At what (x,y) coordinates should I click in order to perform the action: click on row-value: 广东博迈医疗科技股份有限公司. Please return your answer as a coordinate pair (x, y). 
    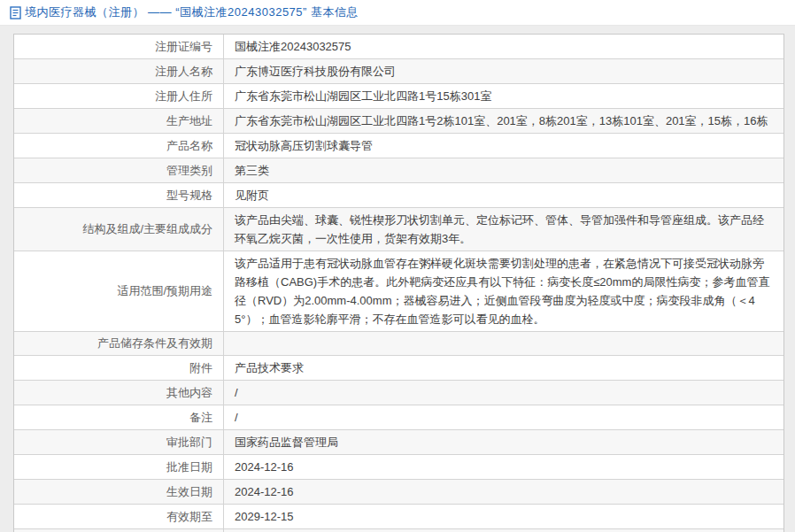
    Looking at the image, I should click on (315, 71).